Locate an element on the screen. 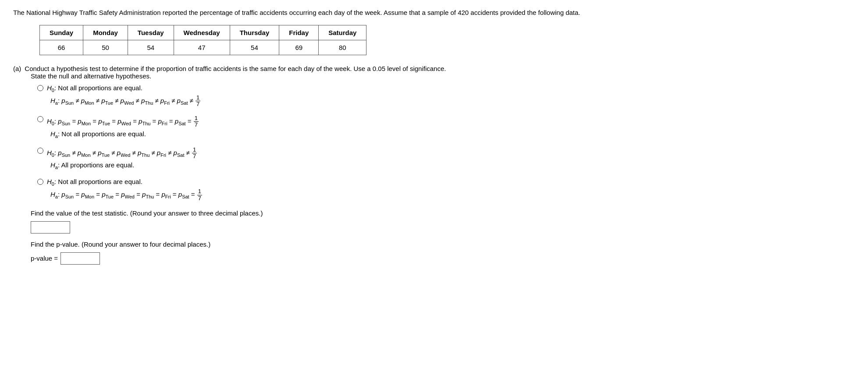 The width and height of the screenshot is (868, 375). option-1-h0-text: H0: Not all proportions are equal. is located at coordinates (95, 88).